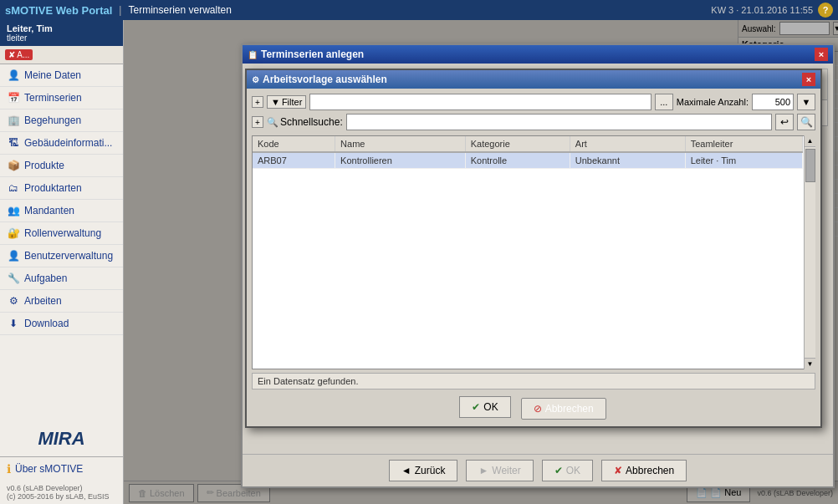  I want to click on scroll-up-btn: ▲, so click(810, 141).